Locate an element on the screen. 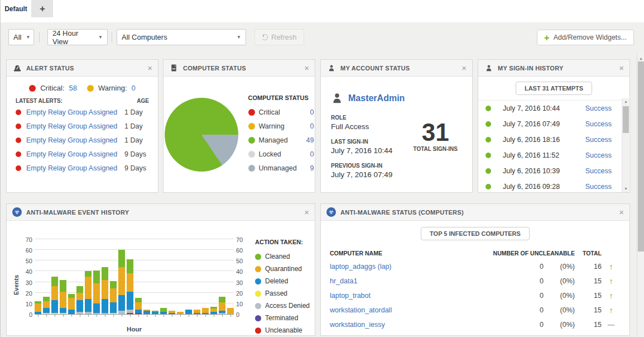  computer-name-link: laptop_trabot is located at coordinates (411, 296).